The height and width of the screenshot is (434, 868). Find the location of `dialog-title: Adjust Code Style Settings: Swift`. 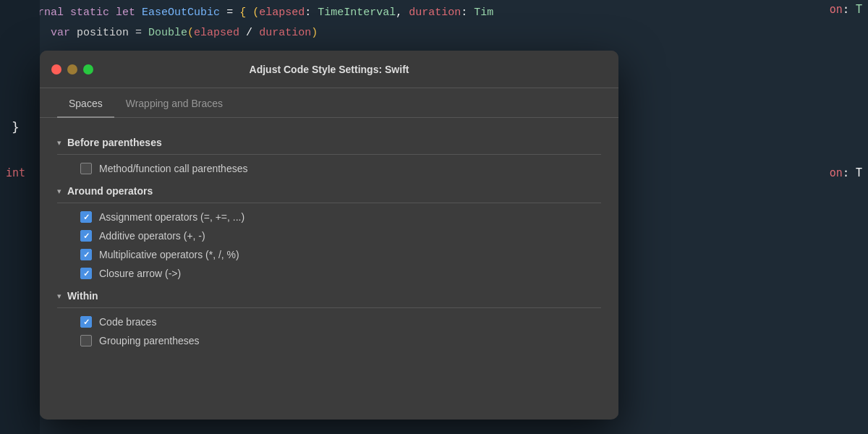

dialog-title: Adjust Code Style Settings: Swift is located at coordinates (330, 69).